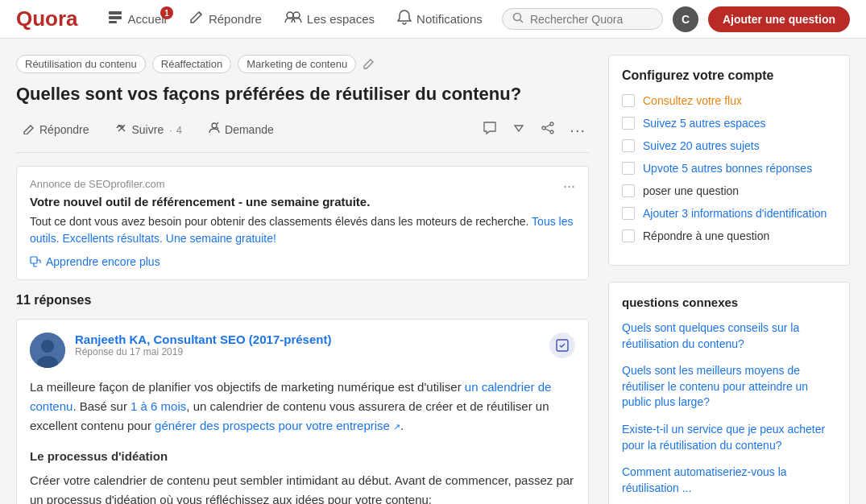 Image resolution: width=866 pixels, height=504 pixels. Describe the element at coordinates (81, 64) in the screenshot. I see `tag-reutilisation: Réutilisation du contenu` at that location.